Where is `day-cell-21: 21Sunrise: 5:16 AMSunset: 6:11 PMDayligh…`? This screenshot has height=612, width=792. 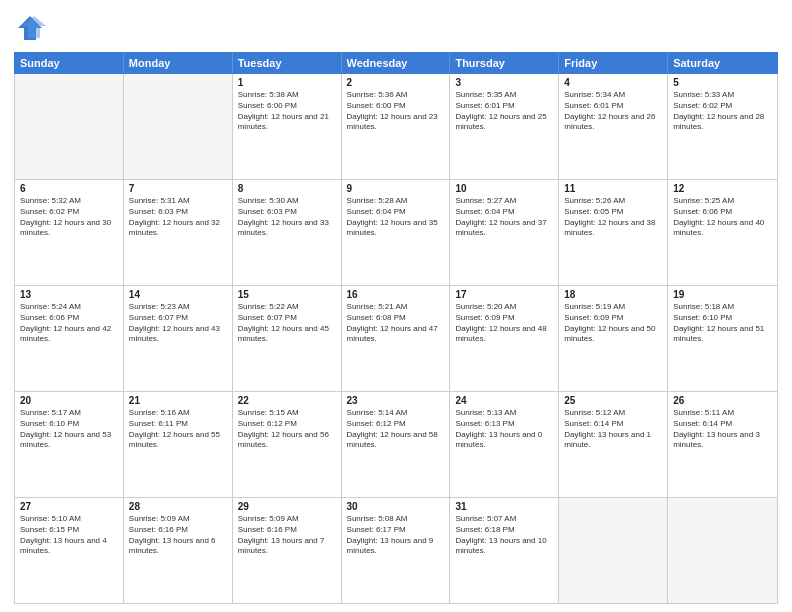 day-cell-21: 21Sunrise: 5:16 AMSunset: 6:11 PMDayligh… is located at coordinates (178, 444).